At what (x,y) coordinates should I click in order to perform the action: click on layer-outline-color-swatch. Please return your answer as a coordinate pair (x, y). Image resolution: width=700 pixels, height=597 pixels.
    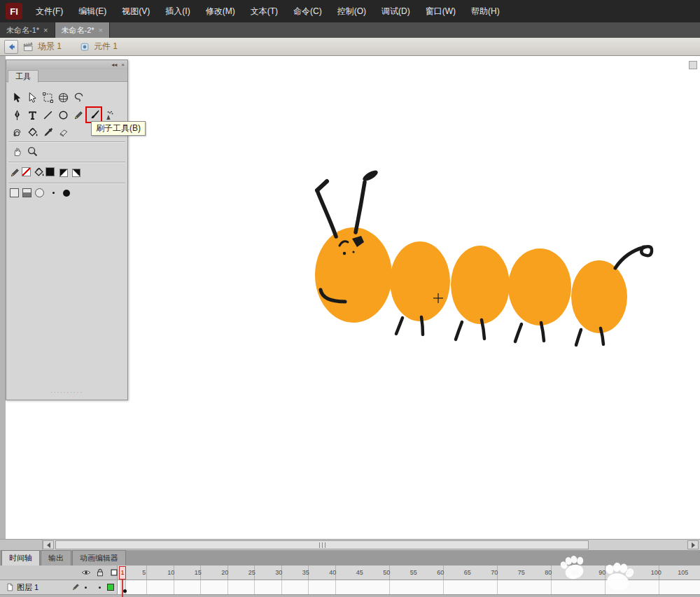
    Looking at the image, I should click on (111, 587).